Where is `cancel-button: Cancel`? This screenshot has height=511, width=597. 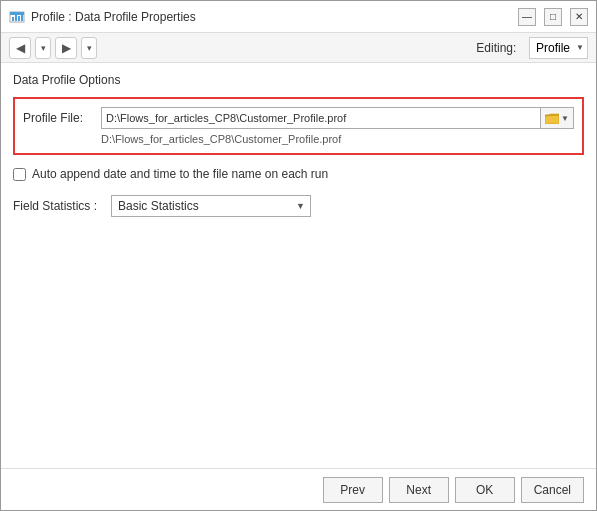 cancel-button: Cancel is located at coordinates (552, 490).